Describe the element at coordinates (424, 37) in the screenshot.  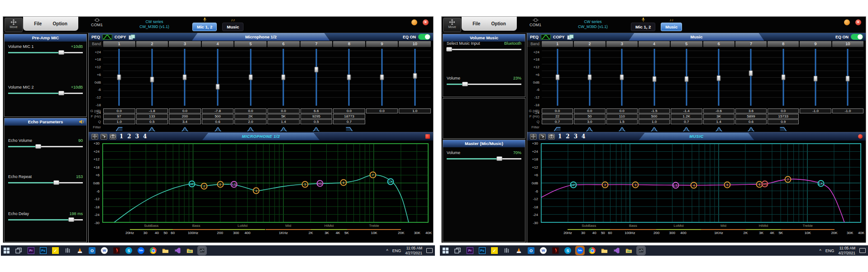
I see `eq-on-toggle` at that location.